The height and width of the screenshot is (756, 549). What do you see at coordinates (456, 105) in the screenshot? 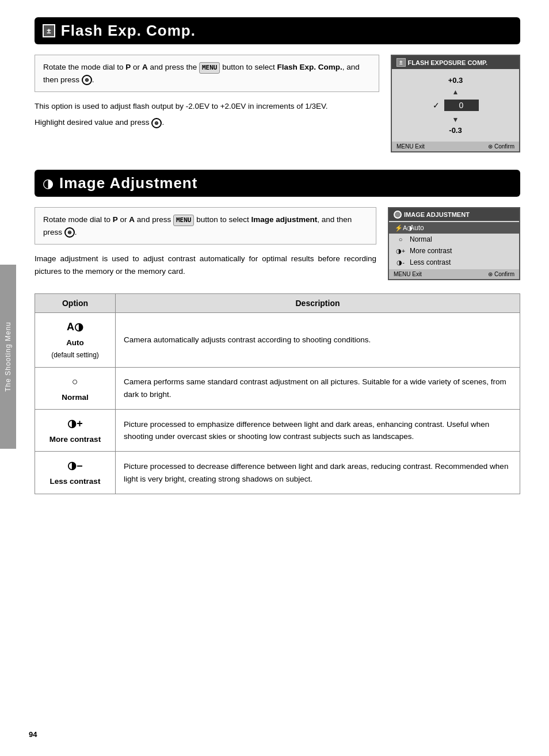
I see `flash-panel-body: +0.3 ▲ ✓ 0 ▼` at bounding box center [456, 105].